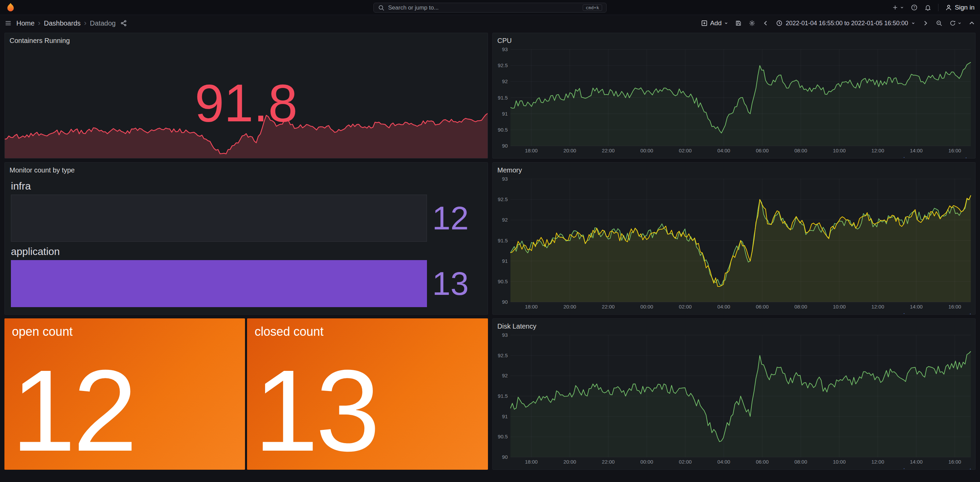 The width and height of the screenshot is (980, 482). Describe the element at coordinates (752, 23) in the screenshot. I see `dashboard-settings-button` at that location.